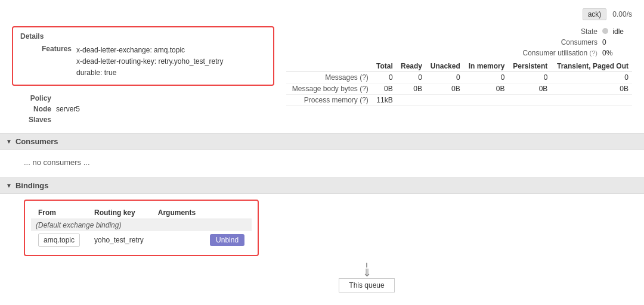  What do you see at coordinates (487, 77) in the screenshot?
I see `stats-cell-0-4: 0` at bounding box center [487, 77].